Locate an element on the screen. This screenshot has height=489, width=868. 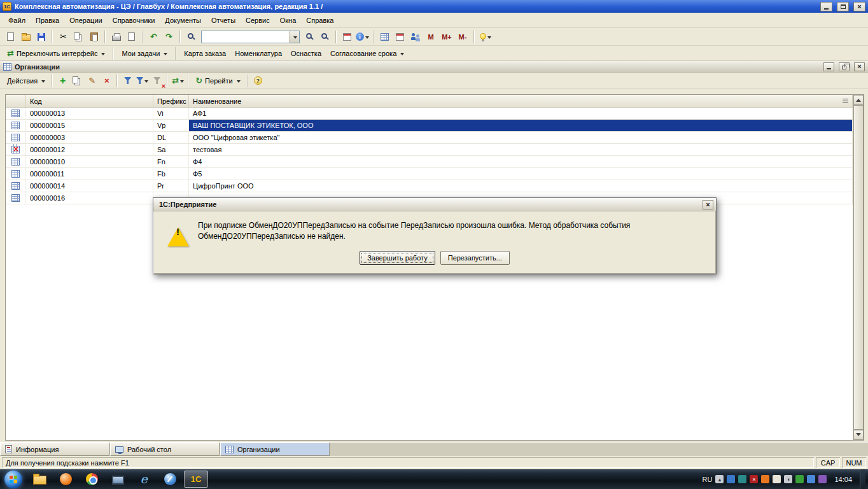
taskbar-explorer-button is located at coordinates (39, 479).